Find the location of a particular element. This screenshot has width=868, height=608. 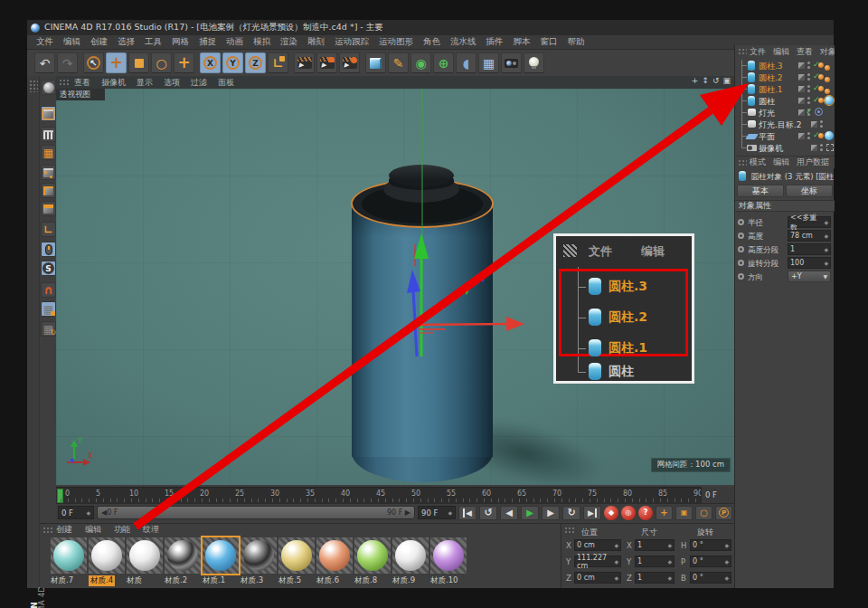

autokey-button: ◎ is located at coordinates (628, 513).